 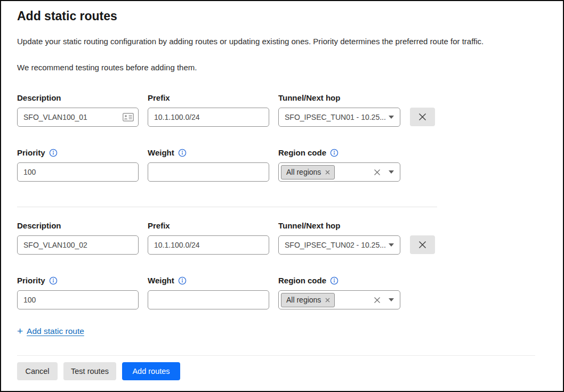 I want to click on intro-text-1: Update your static routing configuration…, so click(x=282, y=42).